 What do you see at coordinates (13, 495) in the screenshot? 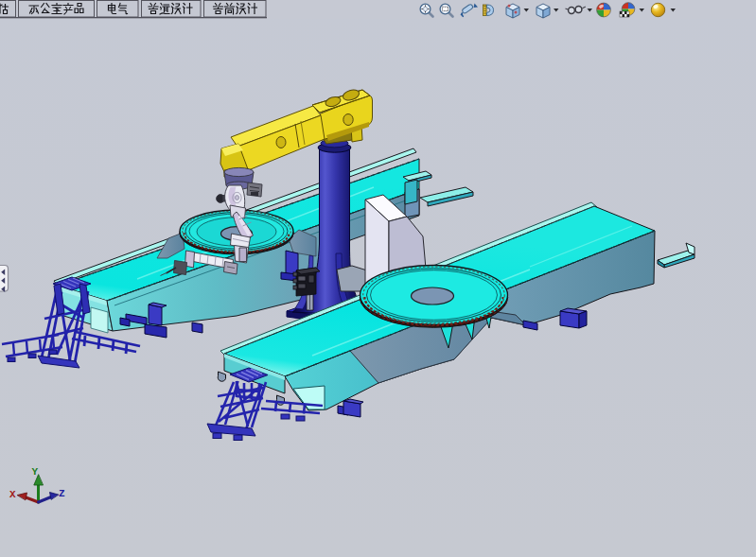
I see `svg-text: X` at bounding box center [13, 495].